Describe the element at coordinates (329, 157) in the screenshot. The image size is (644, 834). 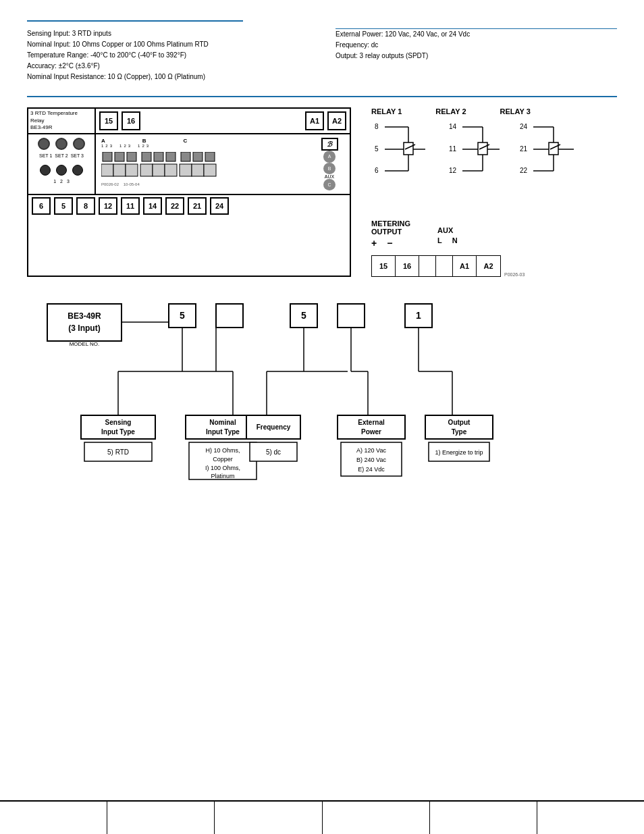
I see `indicator-a: A` at that location.